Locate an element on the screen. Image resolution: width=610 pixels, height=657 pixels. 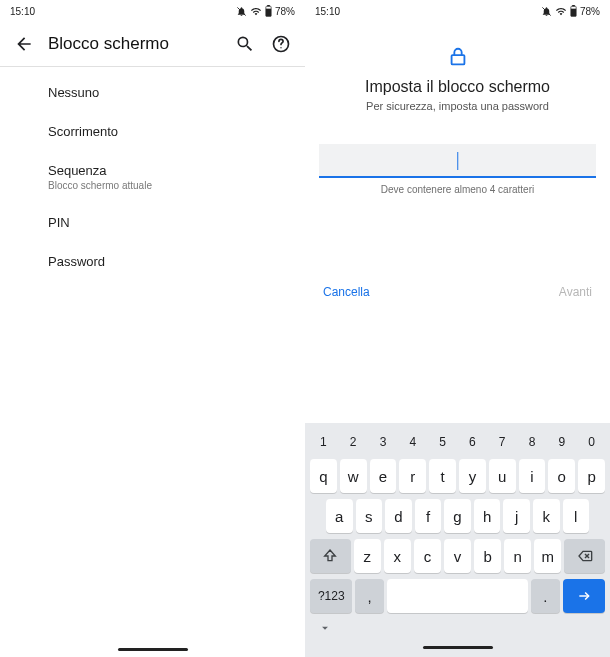
key-y: y is located at coordinates (472, 476).